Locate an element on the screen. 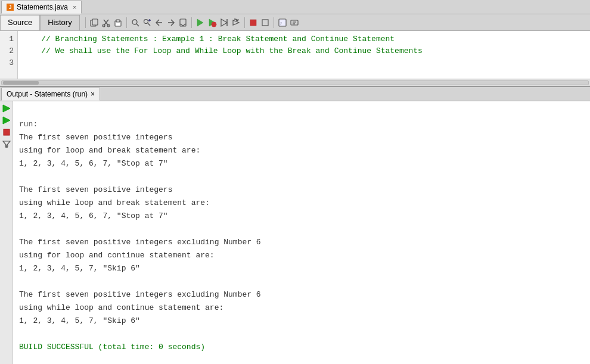 This screenshot has width=590, height=364. file-tab-close: × is located at coordinates (74, 7).